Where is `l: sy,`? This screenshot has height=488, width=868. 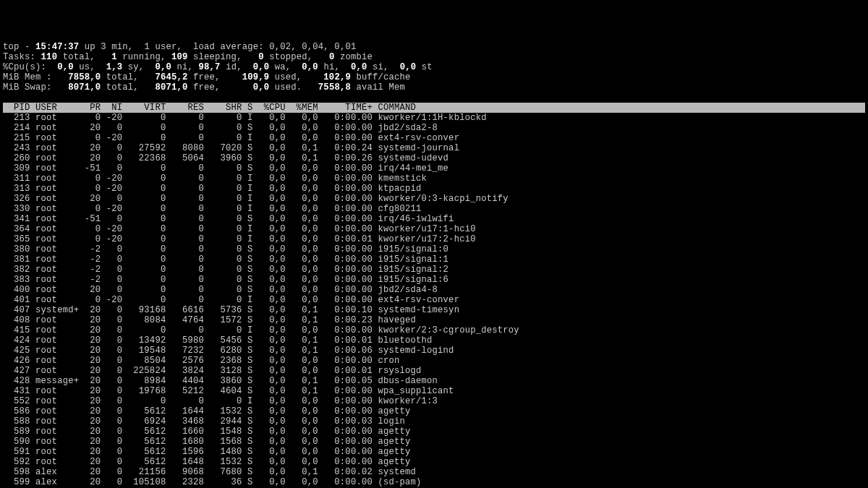
l: sy, is located at coordinates (142, 67).